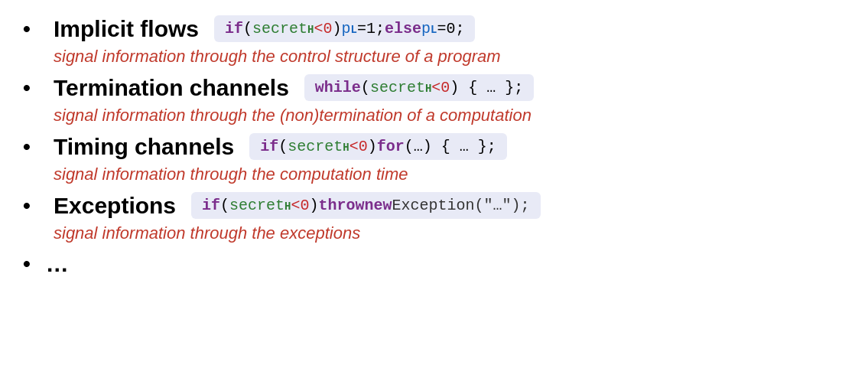 The height and width of the screenshot is (391, 868). I want to click on code-token: new, so click(379, 205).